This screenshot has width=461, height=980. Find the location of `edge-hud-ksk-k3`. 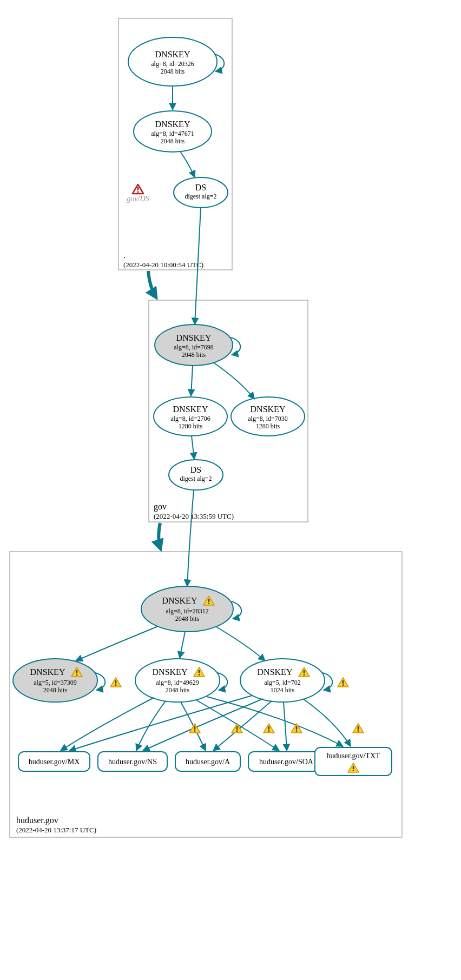

edge-hud-ksk-k3 is located at coordinates (240, 644).